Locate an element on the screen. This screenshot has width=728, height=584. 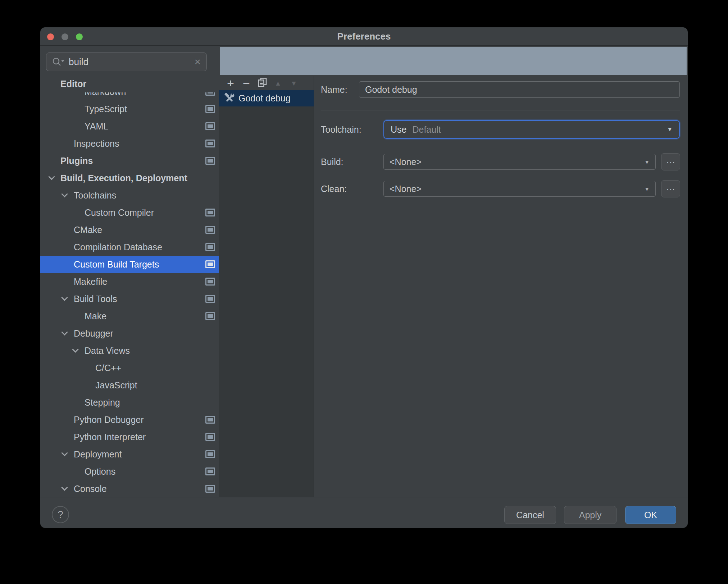
sidebar-item-cmake: CMake is located at coordinates (129, 230).